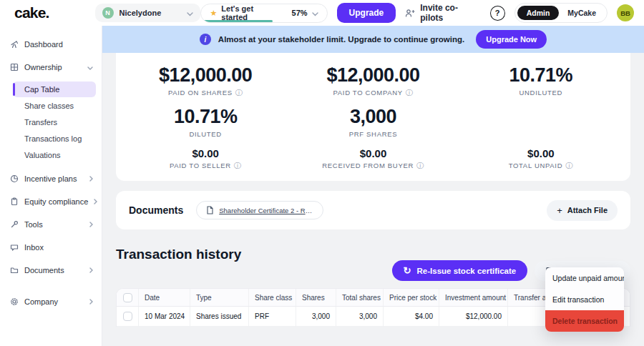  I want to click on sidebar-item-valuations: Valuations, so click(54, 155).